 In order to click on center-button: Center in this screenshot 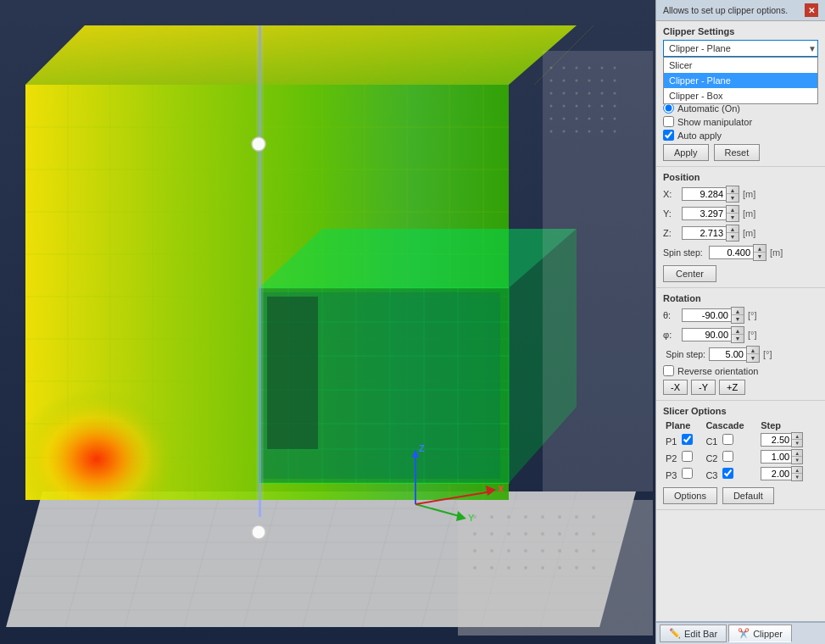, I will do `click(690, 274)`.